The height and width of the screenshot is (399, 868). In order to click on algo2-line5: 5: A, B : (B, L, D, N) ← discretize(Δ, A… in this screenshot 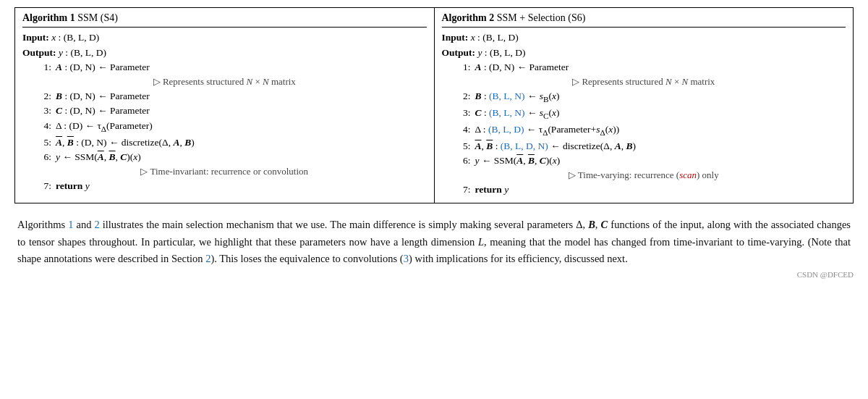, I will do `click(644, 146)`.